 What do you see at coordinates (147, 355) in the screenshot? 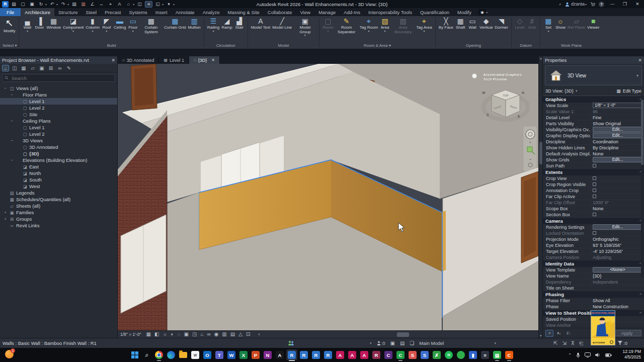
I see `taskbar-search-button: ⌕` at bounding box center [147, 355].